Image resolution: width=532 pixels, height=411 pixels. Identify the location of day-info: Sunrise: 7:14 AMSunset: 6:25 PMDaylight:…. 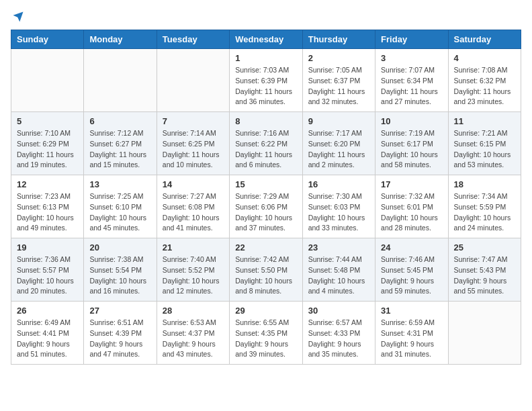
(193, 149).